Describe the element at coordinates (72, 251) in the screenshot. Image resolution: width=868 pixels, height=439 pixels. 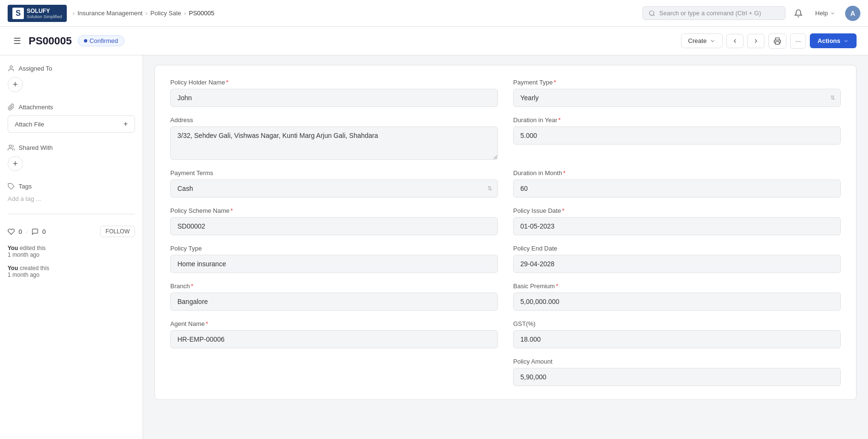
I see `activity-section: 0 · 0 FOLLOW You edited this 1 month ago…` at that location.